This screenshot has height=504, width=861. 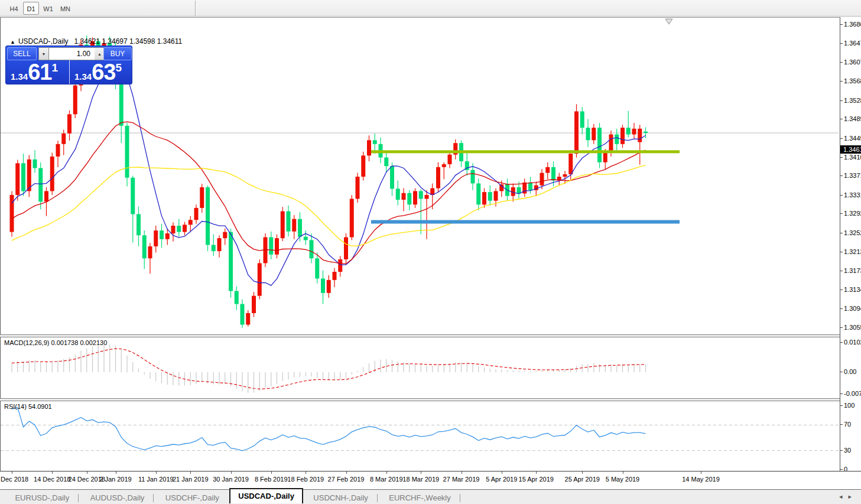 What do you see at coordinates (852, 308) in the screenshot?
I see `price-axis-label: 1.30940` at bounding box center [852, 308].